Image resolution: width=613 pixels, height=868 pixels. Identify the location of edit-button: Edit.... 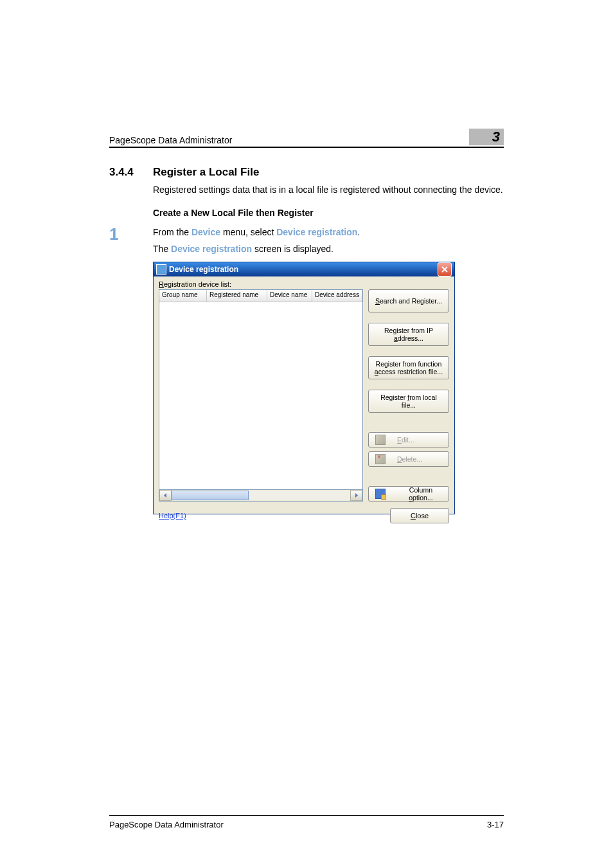
(409, 440).